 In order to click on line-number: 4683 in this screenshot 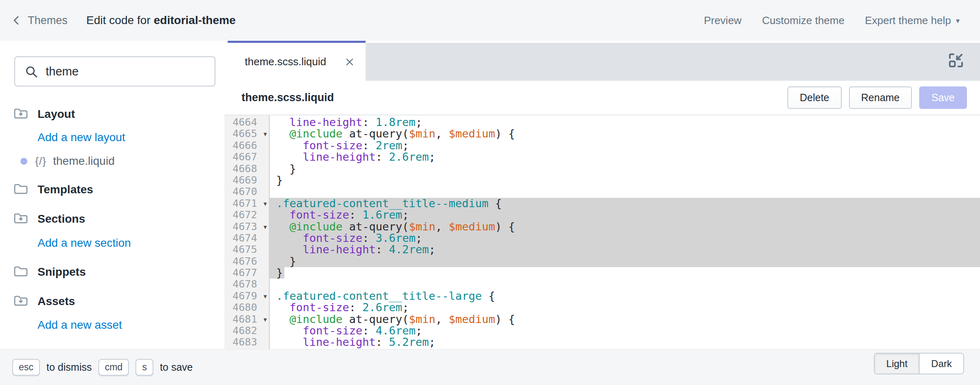, I will do `click(246, 342)`.